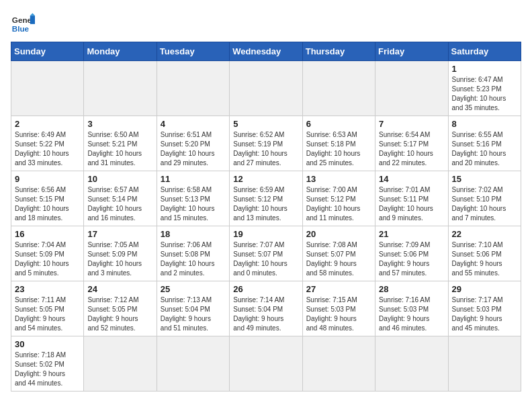 The width and height of the screenshot is (532, 411). I want to click on day-info: Sunrise: 6:55 AM Sunset: 5:16 PM Dayligh…, so click(485, 149).